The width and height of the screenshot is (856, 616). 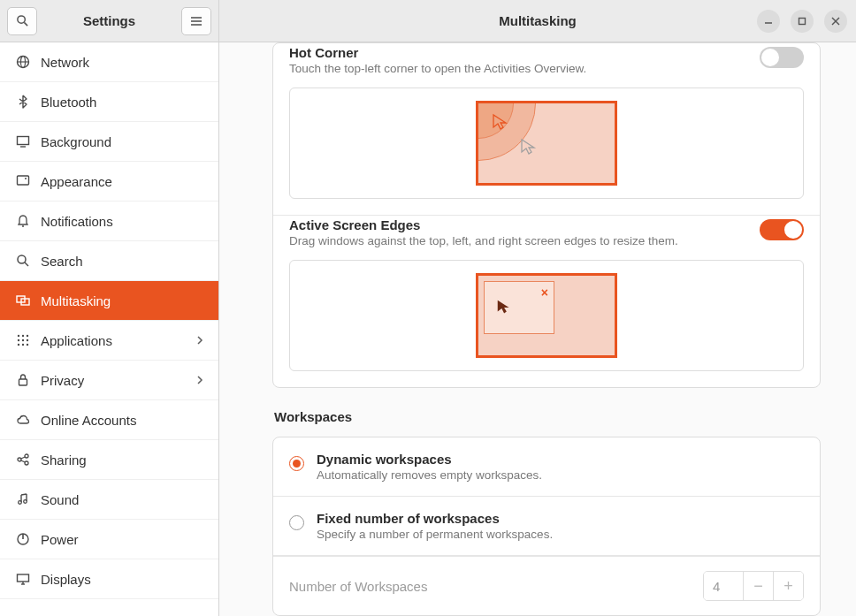 What do you see at coordinates (62, 380) in the screenshot?
I see `sidebar-item-label: Privacy` at bounding box center [62, 380].